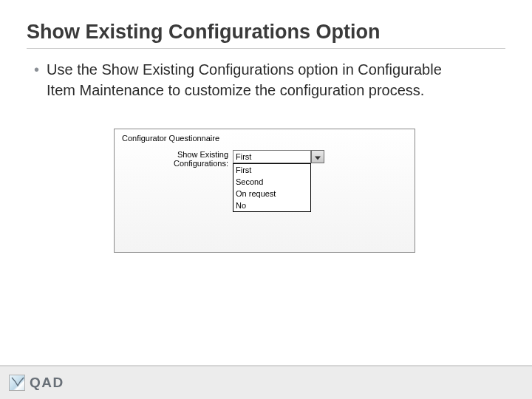 Image resolution: width=532 pixels, height=399 pixels. What do you see at coordinates (272, 157) in the screenshot?
I see `combobox-value: First` at bounding box center [272, 157].